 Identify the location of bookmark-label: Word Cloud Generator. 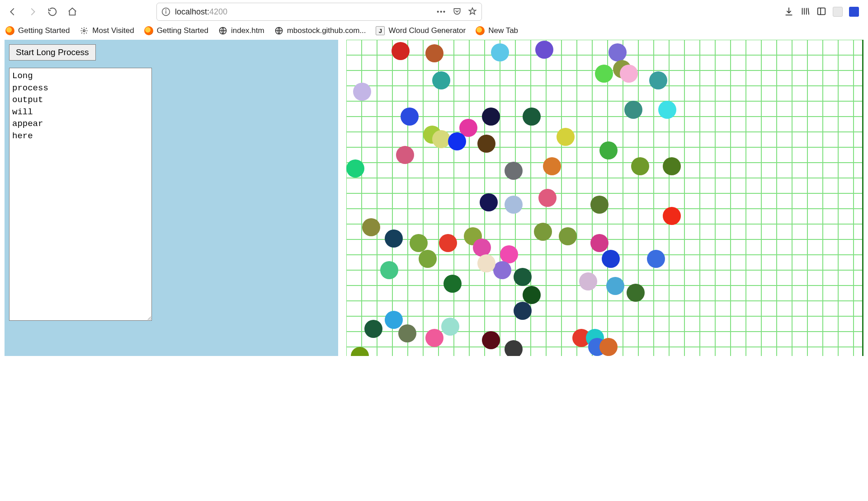
(427, 31).